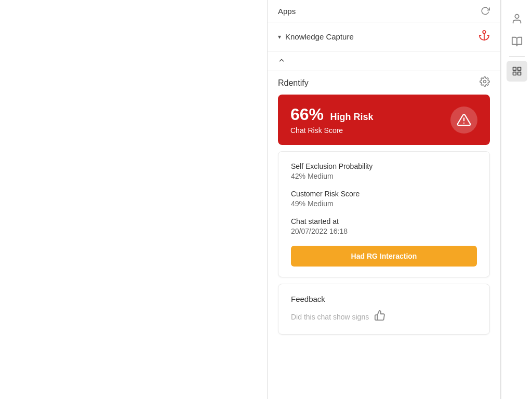 The width and height of the screenshot is (532, 399). I want to click on gear-icon, so click(485, 83).